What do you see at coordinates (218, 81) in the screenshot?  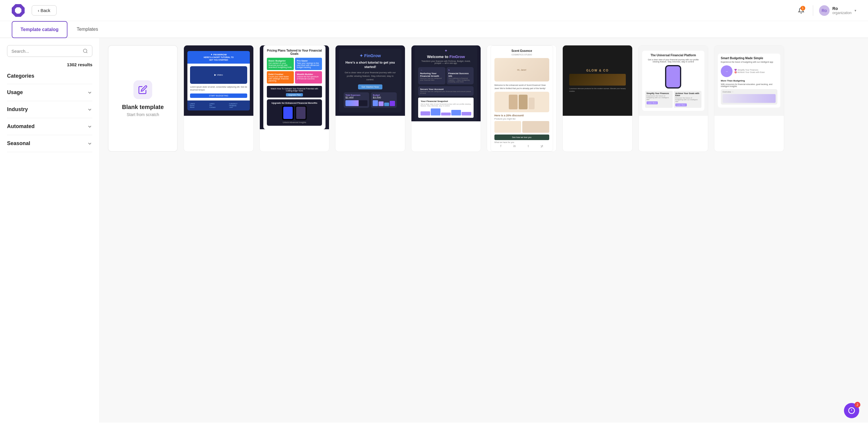 I see `support-template-mockup: ✦ PAYARROWHERE'S A SHORT TUTORIAL TOGET …` at bounding box center [218, 81].